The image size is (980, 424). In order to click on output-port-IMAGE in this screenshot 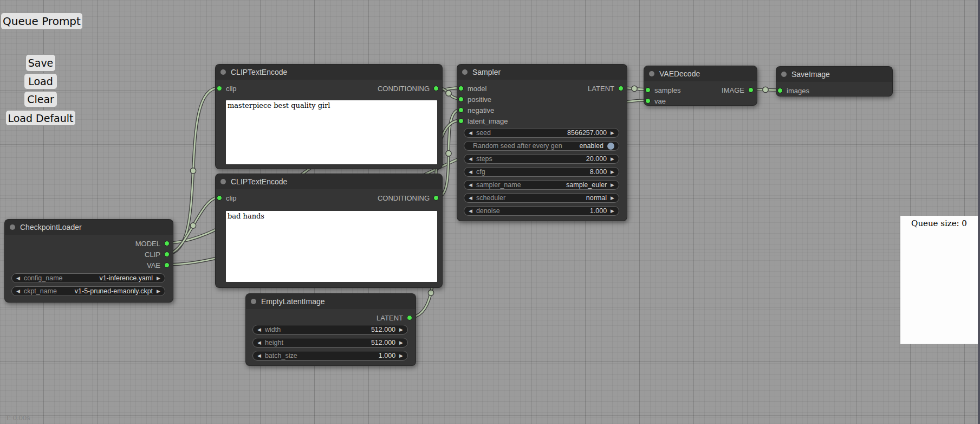, I will do `click(751, 90)`.